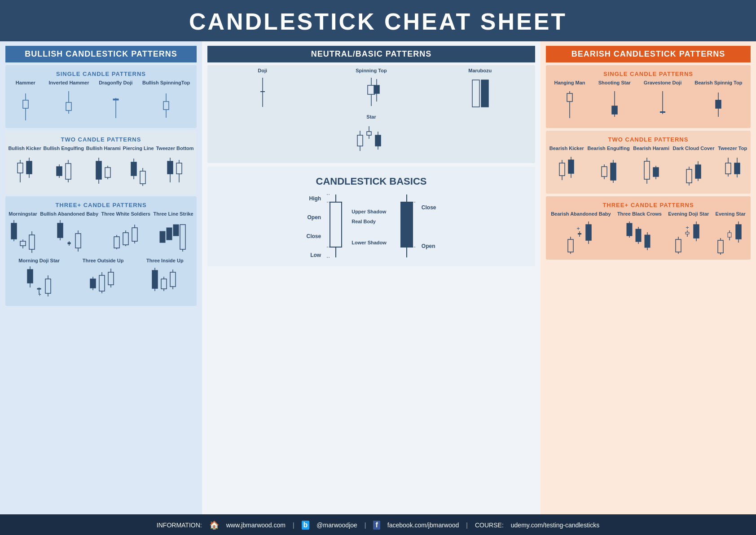 Image resolution: width=756 pixels, height=535 pixels. What do you see at coordinates (371, 117) in the screenshot?
I see `pattern-star-label: Star` at bounding box center [371, 117].